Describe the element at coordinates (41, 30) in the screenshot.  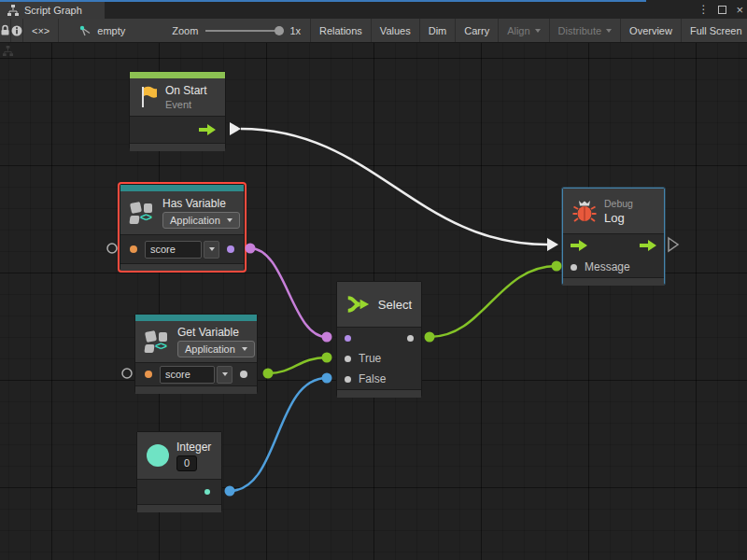
I see `code-view-button: <×>` at that location.